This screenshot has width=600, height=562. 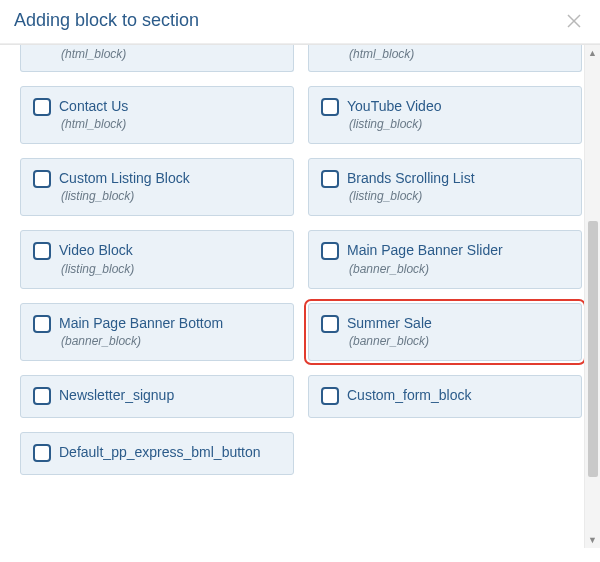 I want to click on block-title: Video Block, so click(x=96, y=250).